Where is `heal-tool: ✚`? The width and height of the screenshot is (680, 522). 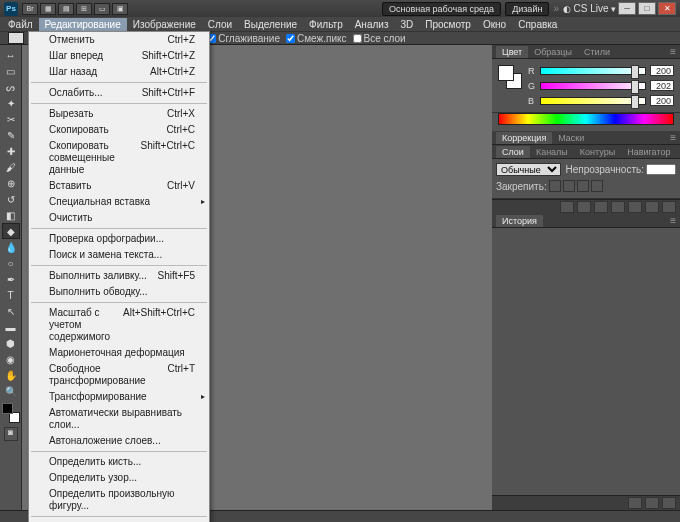 heal-tool: ✚ is located at coordinates (11, 151).